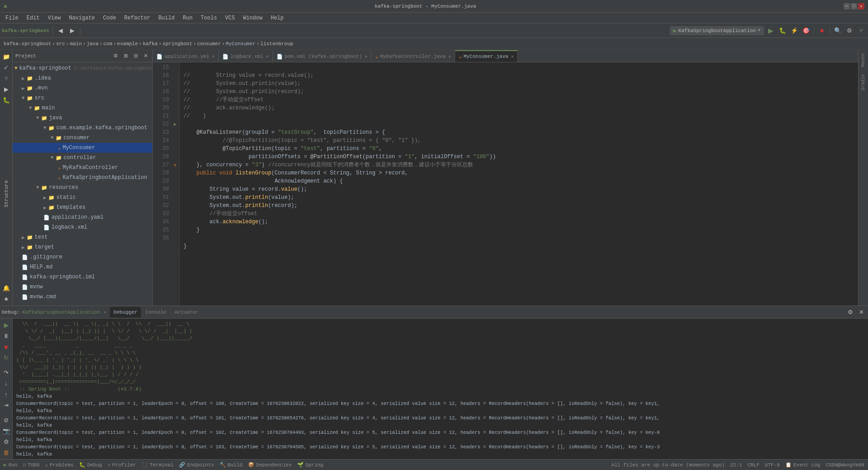  What do you see at coordinates (6, 56) in the screenshot?
I see `project-icon-btn: 📁` at bounding box center [6, 56].